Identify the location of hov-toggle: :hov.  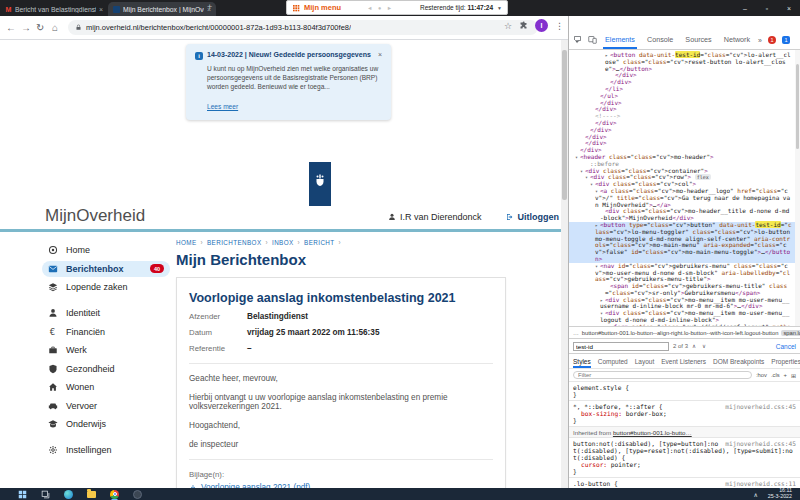
(762, 375).